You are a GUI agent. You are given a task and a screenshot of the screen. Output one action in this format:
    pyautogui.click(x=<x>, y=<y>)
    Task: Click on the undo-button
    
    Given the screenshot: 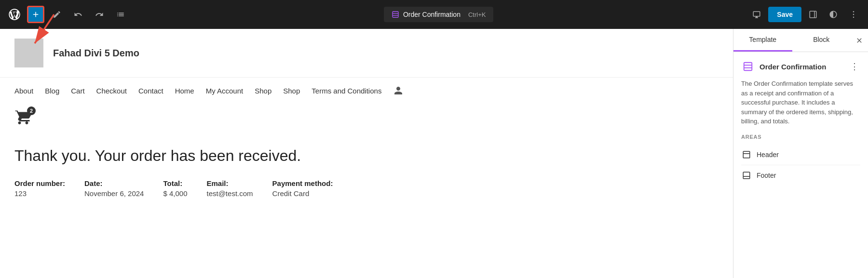 What is the action you would take?
    pyautogui.click(x=78, y=14)
    